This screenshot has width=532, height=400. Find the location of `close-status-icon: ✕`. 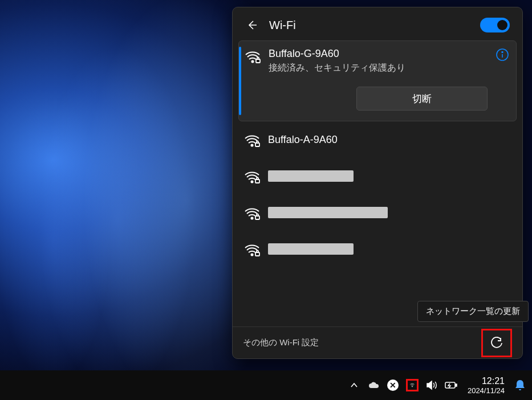

close-status-icon: ✕ is located at coordinates (393, 385).